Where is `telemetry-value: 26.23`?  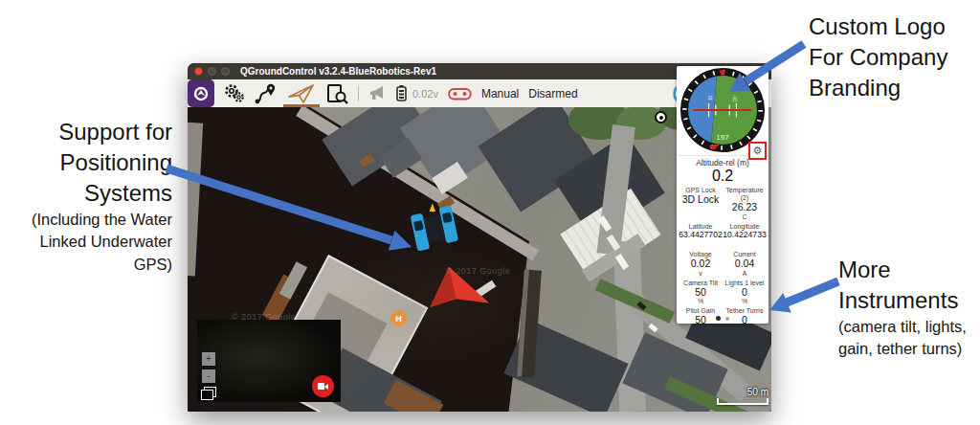 telemetry-value: 26.23 is located at coordinates (745, 208).